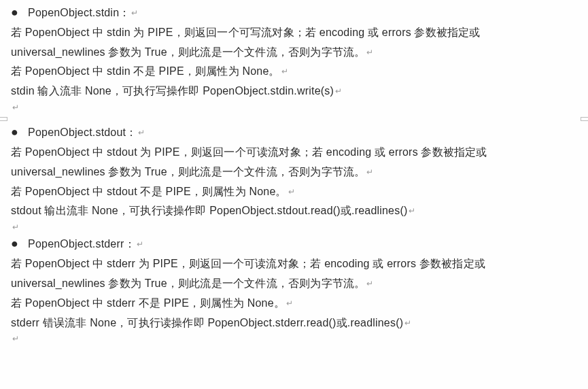 The height and width of the screenshot is (389, 588). I want to click on heading-stdin: PopenObject.stdin：, so click(79, 12).